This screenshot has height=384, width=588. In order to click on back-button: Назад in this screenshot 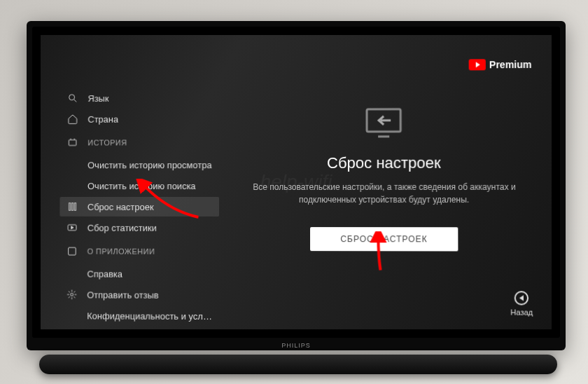, I will do `click(522, 304)`.